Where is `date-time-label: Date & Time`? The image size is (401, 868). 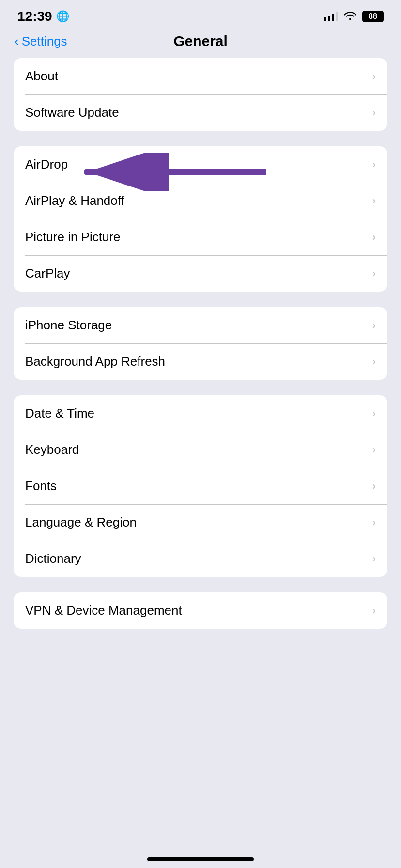 date-time-label: Date & Time is located at coordinates (60, 414).